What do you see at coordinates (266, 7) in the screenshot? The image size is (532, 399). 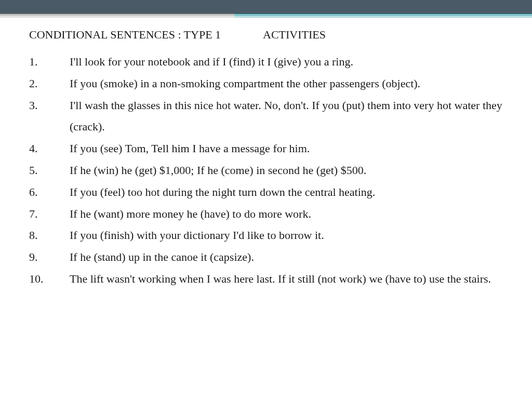 I see `slide-top-bar` at bounding box center [266, 7].